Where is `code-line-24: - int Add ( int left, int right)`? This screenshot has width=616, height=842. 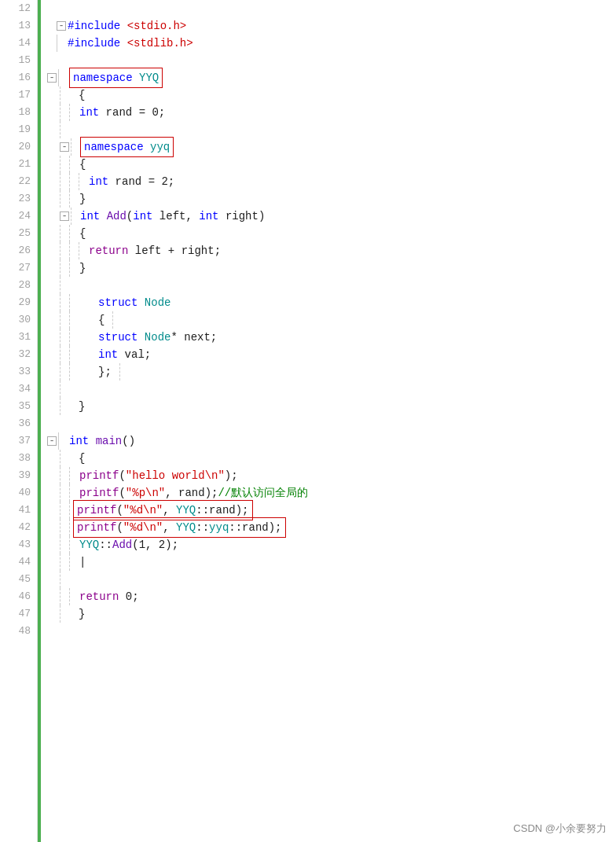
code-line-24: - int Add ( int left, int right) is located at coordinates (332, 216).